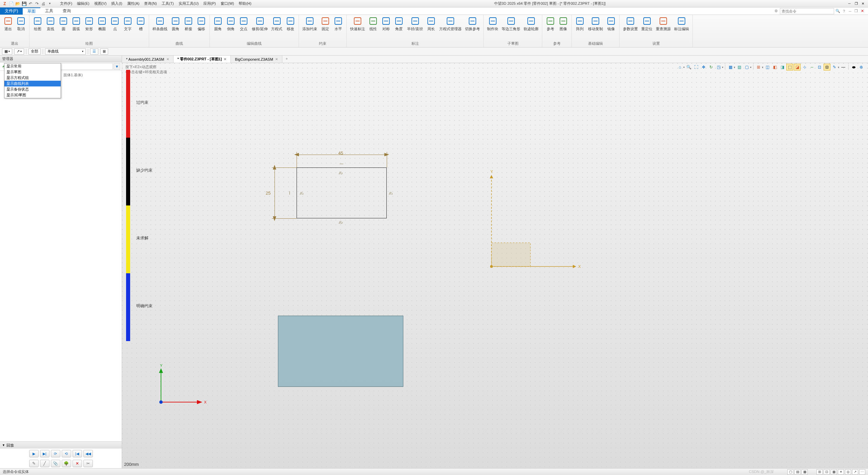 This screenshot has height=475, width=868. Describe the element at coordinates (682, 28) in the screenshot. I see `ribbon-button: 标注编辑` at that location.